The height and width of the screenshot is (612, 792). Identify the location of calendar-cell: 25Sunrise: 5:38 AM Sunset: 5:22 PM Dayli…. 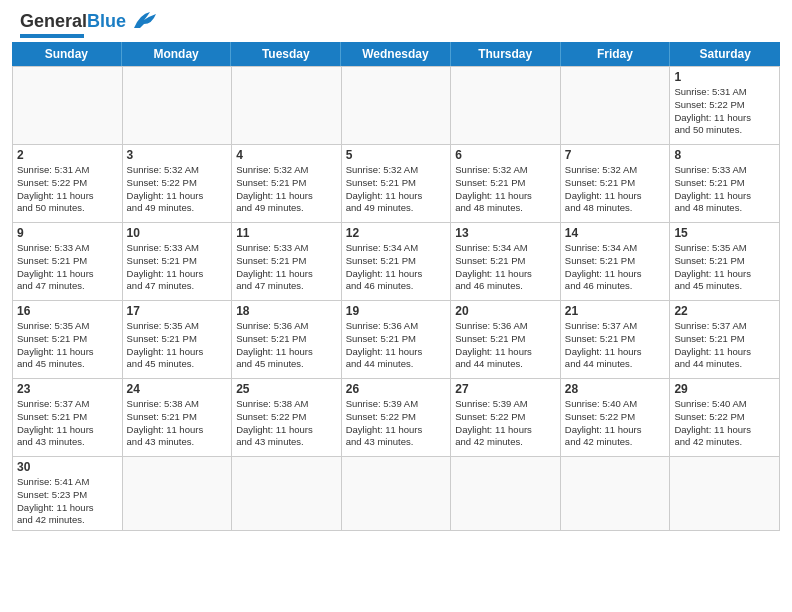
(287, 418).